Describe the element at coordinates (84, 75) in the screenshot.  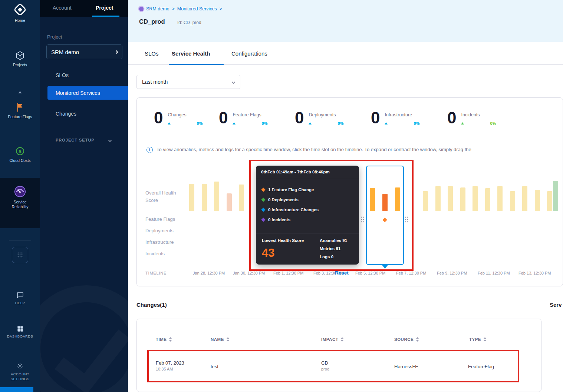
I see `sidebar-item-slos: SLOs` at that location.